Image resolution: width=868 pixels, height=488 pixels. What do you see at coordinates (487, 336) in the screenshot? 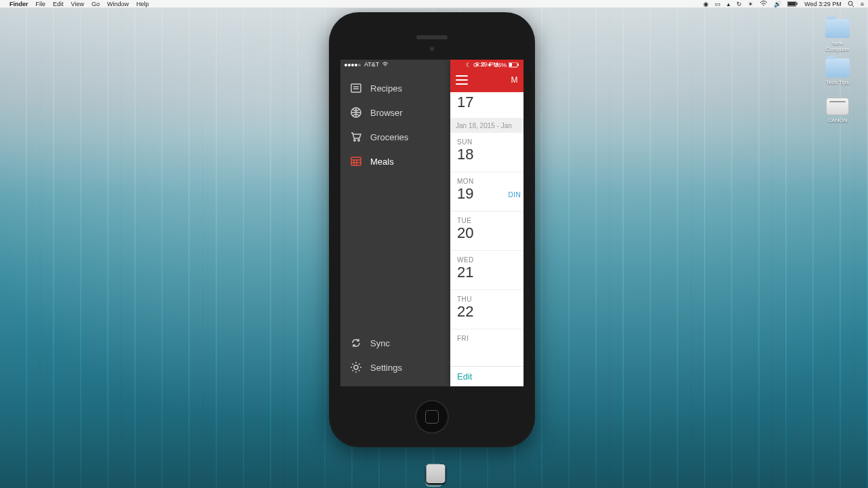
I see `day-cell: FRI` at bounding box center [487, 336].